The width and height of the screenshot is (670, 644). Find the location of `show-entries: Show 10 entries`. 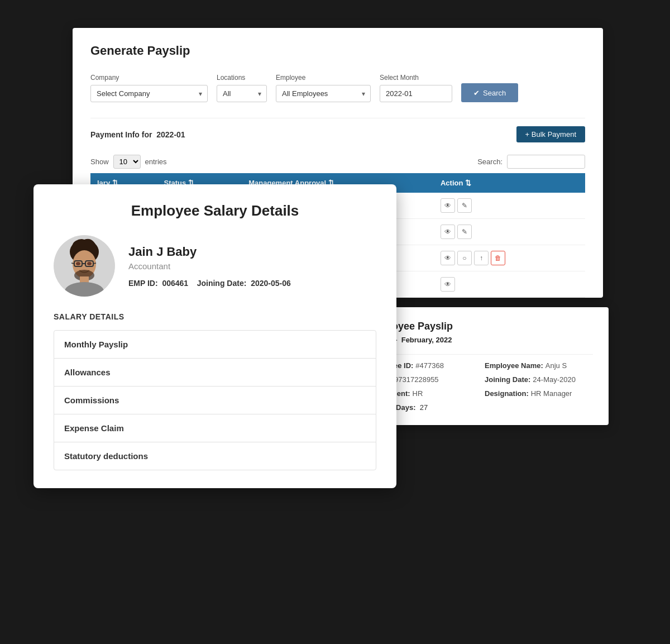

show-entries: Show 10 entries is located at coordinates (128, 162).